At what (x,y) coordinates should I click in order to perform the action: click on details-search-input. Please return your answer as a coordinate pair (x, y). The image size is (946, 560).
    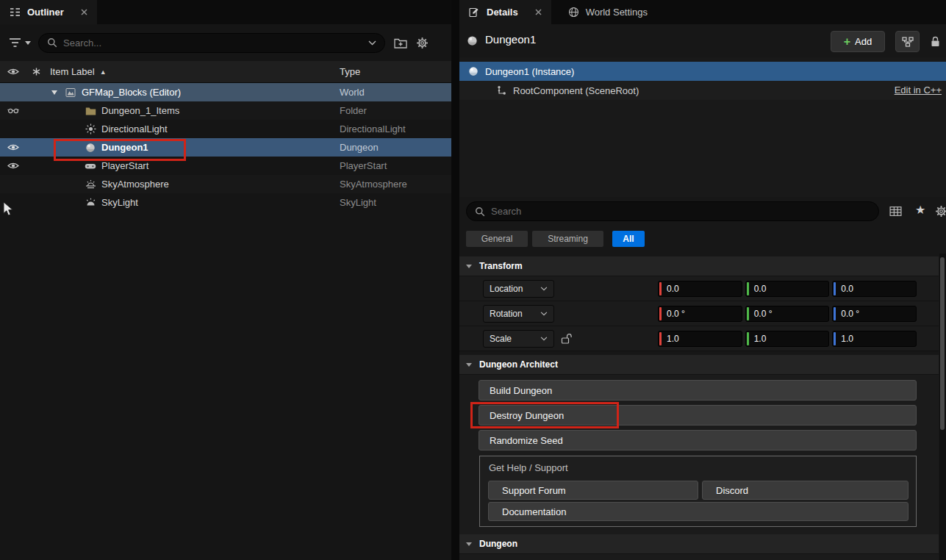
    Looking at the image, I should click on (681, 212).